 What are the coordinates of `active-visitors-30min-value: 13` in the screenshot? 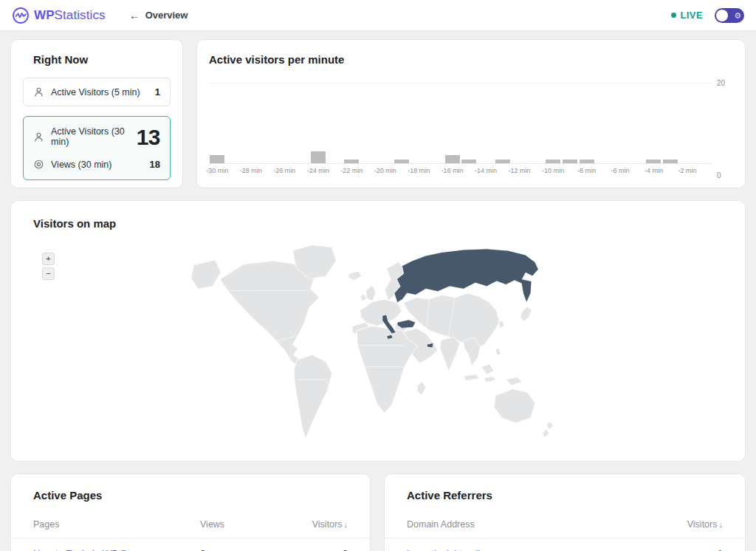 It's located at (148, 137).